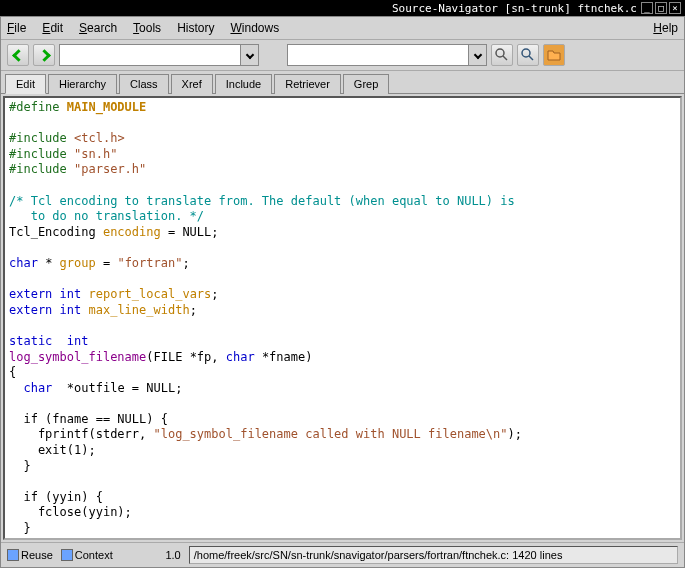 Image resolution: width=685 pixels, height=568 pixels. Describe the element at coordinates (342, 554) in the screenshot. I see `statusbar: Reuse Context 1.0 /home/freek/src/SN/sn-…` at that location.